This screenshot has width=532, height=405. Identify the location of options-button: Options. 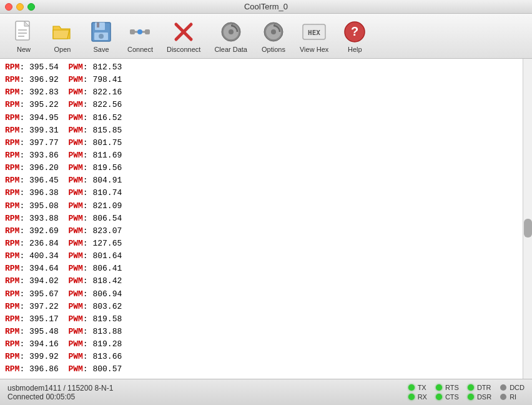
(273, 36).